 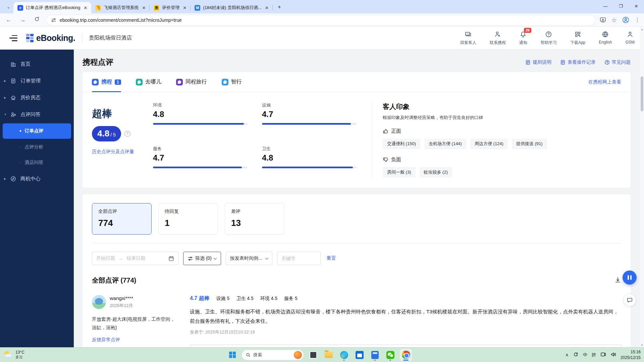 I want to click on taskbar-search: 搜索, so click(x=273, y=355).